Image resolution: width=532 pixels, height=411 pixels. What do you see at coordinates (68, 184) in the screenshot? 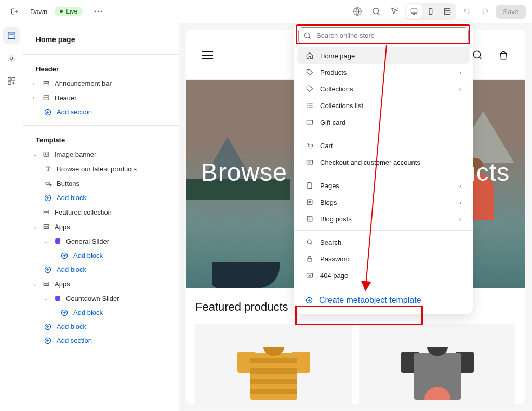
I see `tree-label: Buttons` at bounding box center [68, 184].